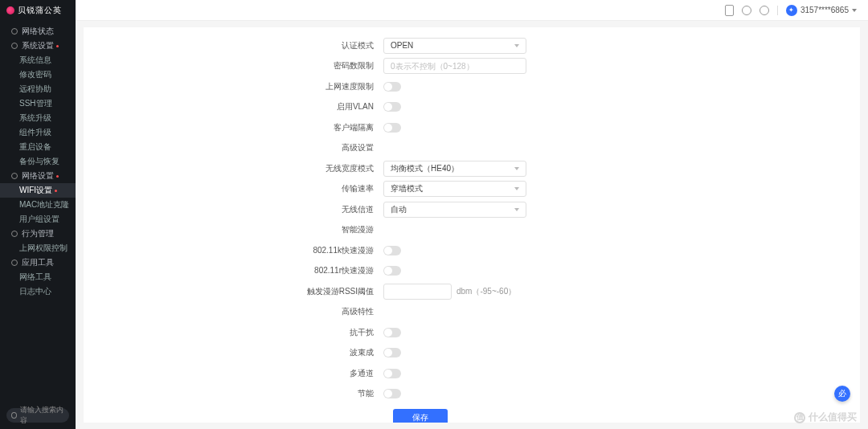 The image size is (868, 429). Describe the element at coordinates (291, 128) in the screenshot. I see `label-client-isolate: 客户端隔离` at that location.